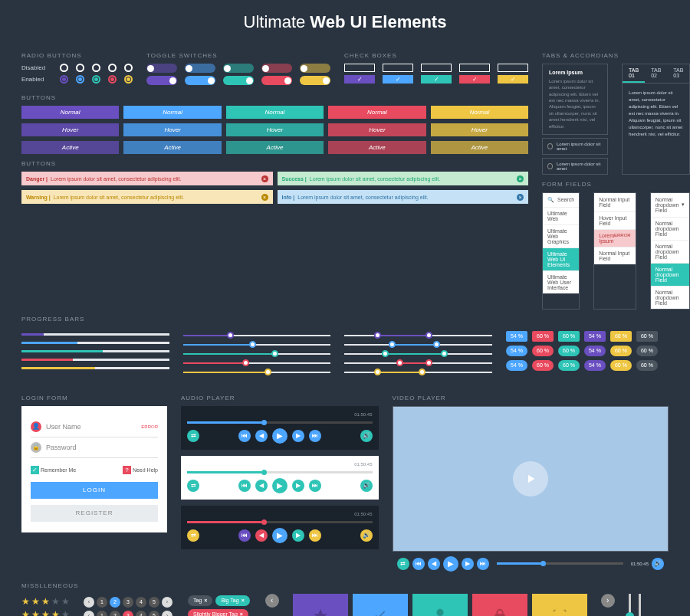 Image resolution: width=690 pixels, height=616 pixels. What do you see at coordinates (80, 80) in the screenshot?
I see `radio: .radio.on[style*='#4da6ff']::after{backg…` at bounding box center [80, 80].